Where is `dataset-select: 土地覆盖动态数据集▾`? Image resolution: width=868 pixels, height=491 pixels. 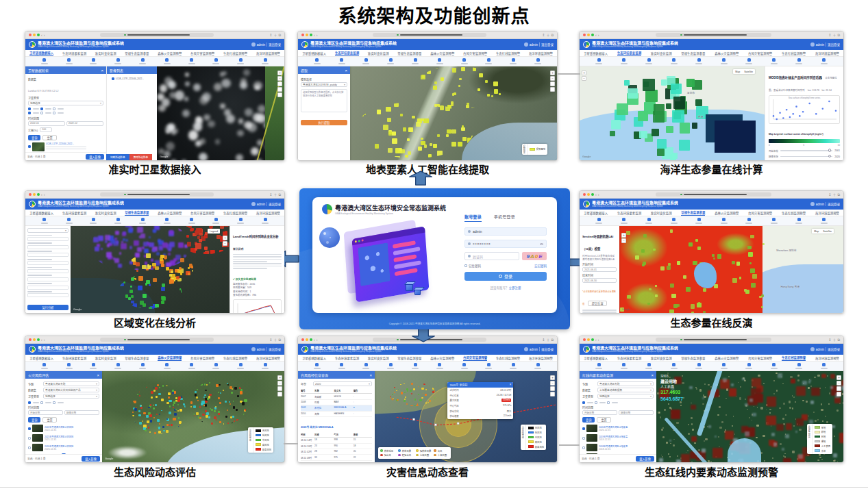 dataset-select: 土地覆盖动态数据集▾ is located at coordinates (625, 390).